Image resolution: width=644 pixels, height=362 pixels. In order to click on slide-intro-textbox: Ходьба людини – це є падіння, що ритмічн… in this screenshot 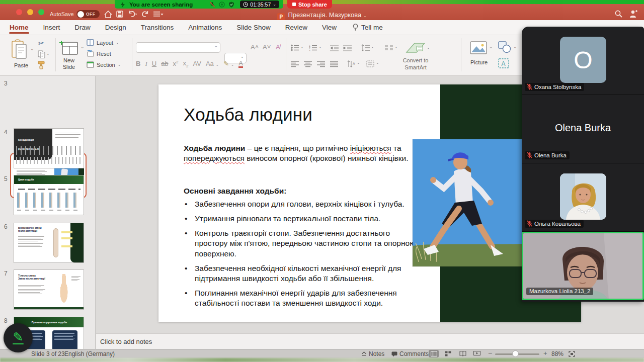, I will do `click(299, 154)`.